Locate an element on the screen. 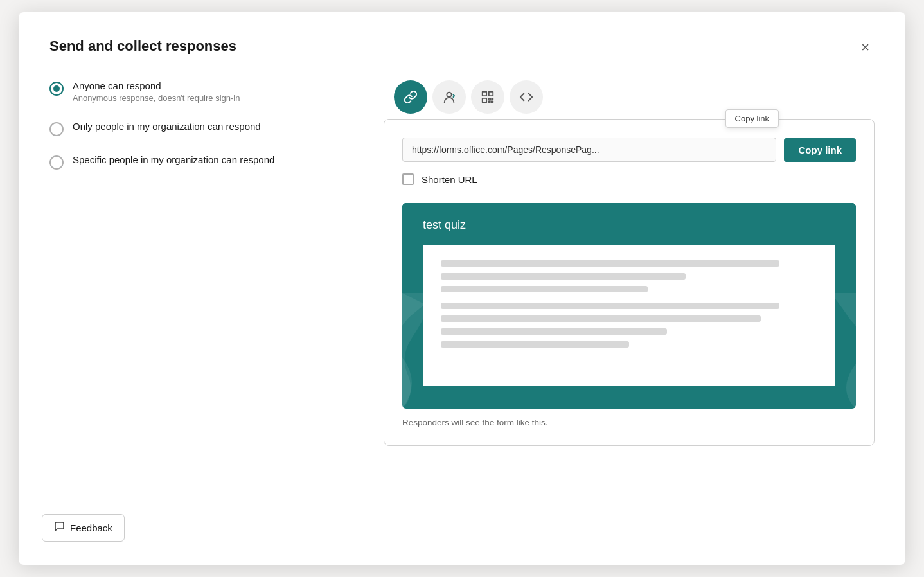 The height and width of the screenshot is (577, 924). radio-specific-circle is located at coordinates (57, 163).